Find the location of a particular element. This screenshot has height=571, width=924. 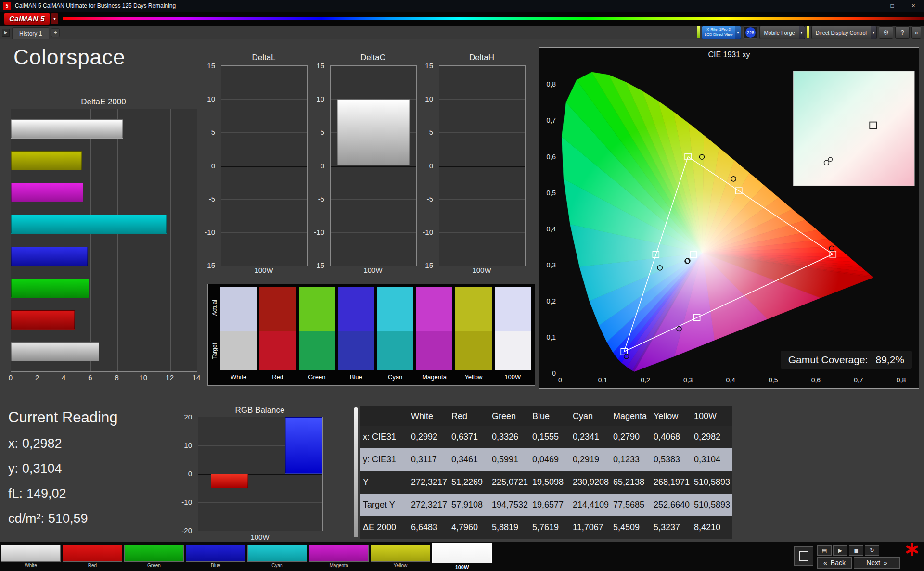

logo-menu-chevron-down-icon: ▼ is located at coordinates (55, 19).